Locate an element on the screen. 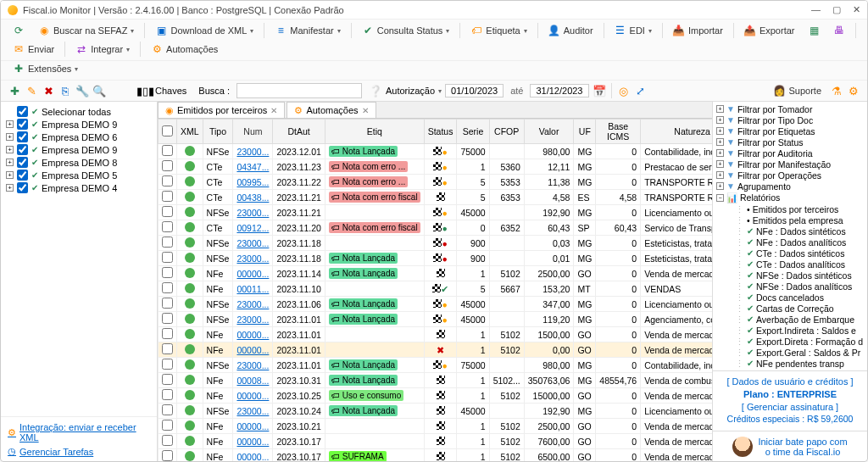 This screenshot has width=868, height=462. num-link: 00912... is located at coordinates (253, 228).